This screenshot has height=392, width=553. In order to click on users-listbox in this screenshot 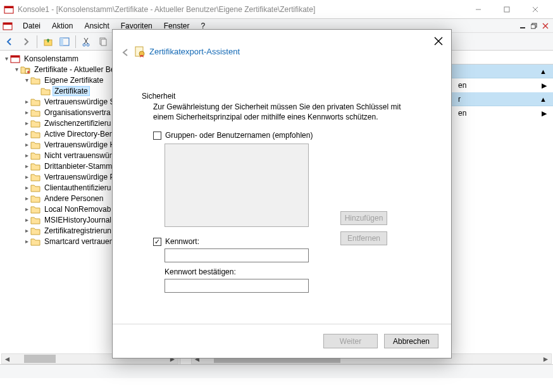, I will do `click(237, 185)`.